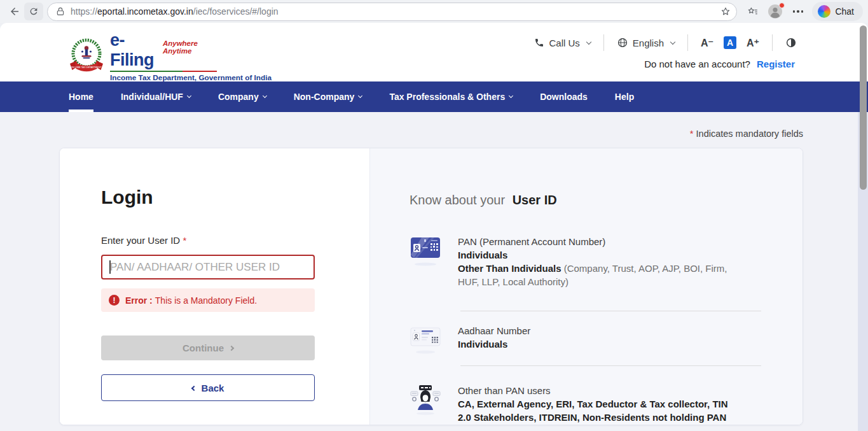  Describe the element at coordinates (791, 43) in the screenshot. I see `contrast-icon` at that location.